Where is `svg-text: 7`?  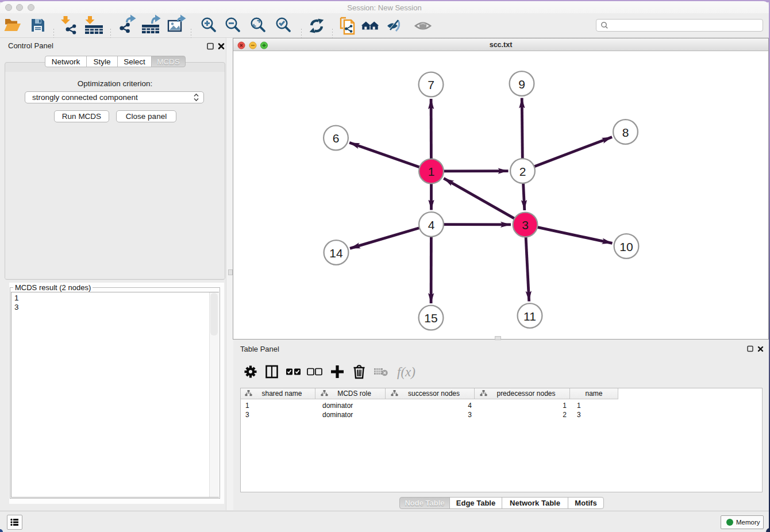 svg-text: 7 is located at coordinates (431, 85).